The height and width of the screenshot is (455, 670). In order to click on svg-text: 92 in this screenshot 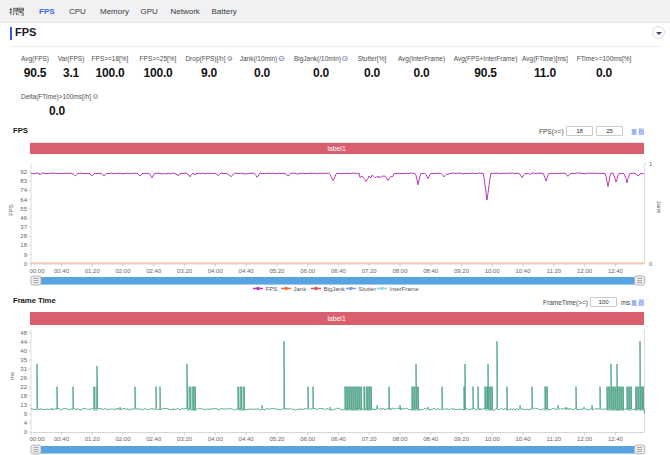, I will do `click(24, 172)`.